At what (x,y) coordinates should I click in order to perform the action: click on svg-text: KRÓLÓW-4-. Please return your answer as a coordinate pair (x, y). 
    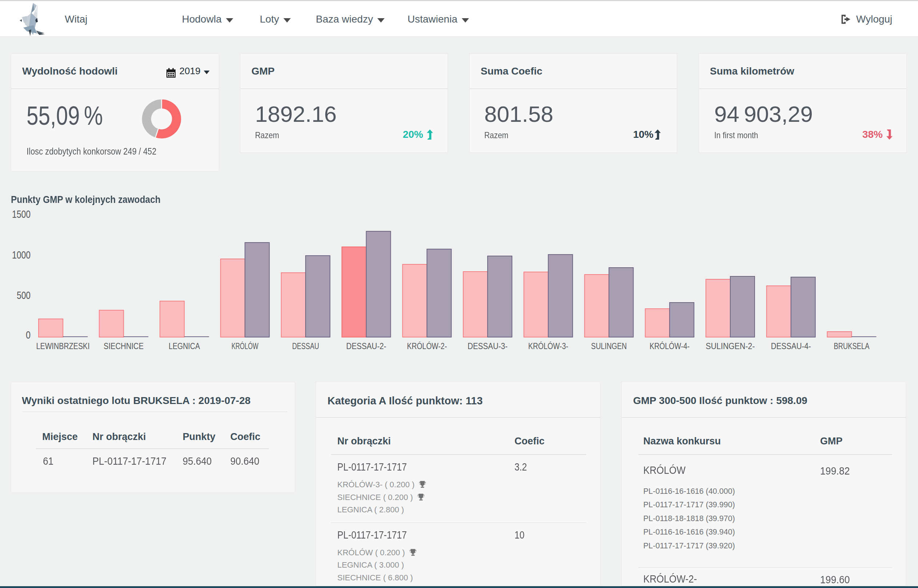
    Looking at the image, I should click on (669, 346).